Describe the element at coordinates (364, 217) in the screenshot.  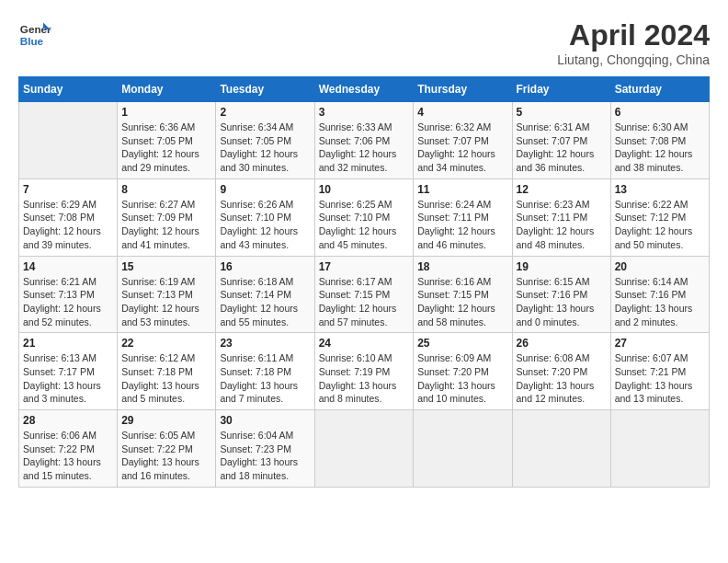
I see `day-cell: 10Sunrise: 6:25 AM Sunset: 7:10 PM Dayli…` at that location.